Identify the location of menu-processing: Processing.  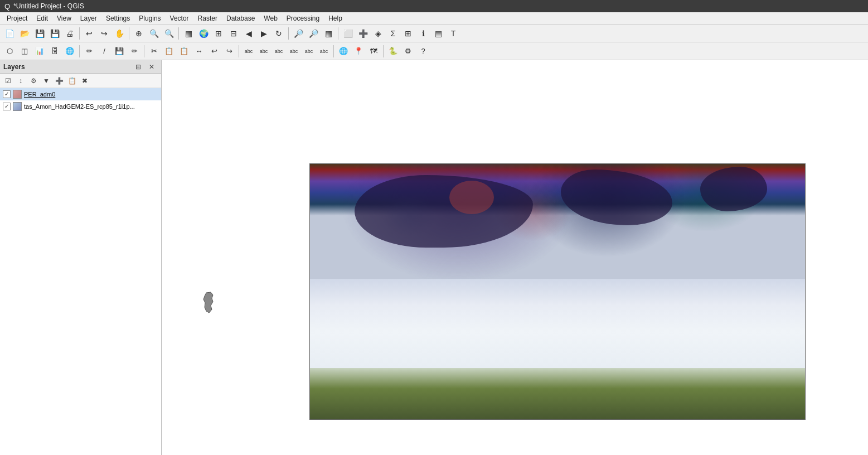
(303, 18).